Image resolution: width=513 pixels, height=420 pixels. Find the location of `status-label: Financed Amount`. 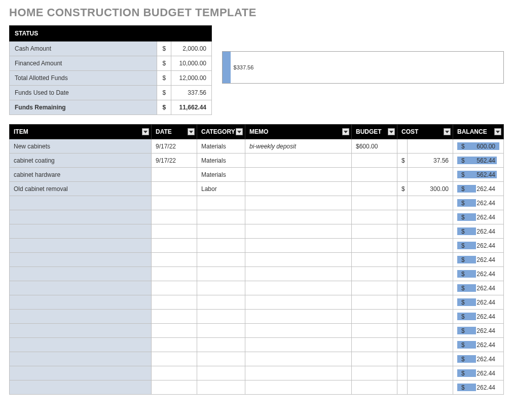

status-label: Financed Amount is located at coordinates (83, 64).